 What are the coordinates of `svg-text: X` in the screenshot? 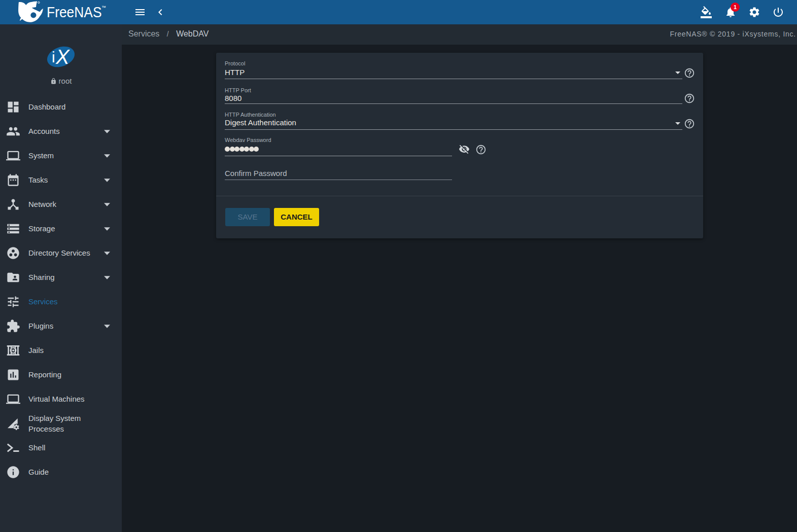 It's located at (63, 57).